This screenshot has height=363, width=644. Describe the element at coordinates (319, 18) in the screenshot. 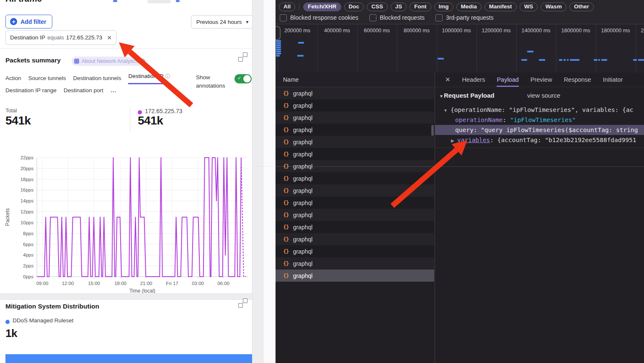

I see `checkbox-blocked-response-cookies: Blocked response cookies` at that location.